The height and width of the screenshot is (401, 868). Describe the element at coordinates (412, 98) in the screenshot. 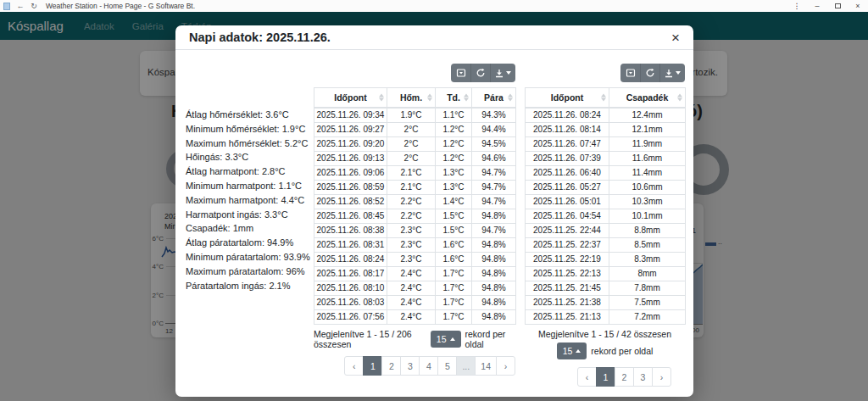

I see `column-header: Hőm.` at that location.